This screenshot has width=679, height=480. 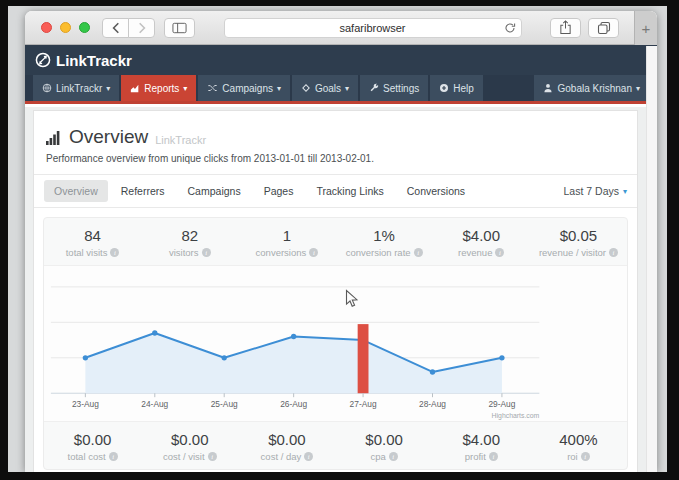 I want to click on stats-row-bottom: $0.00 total costi $0.00 cost / visiti $0…, so click(x=336, y=446).